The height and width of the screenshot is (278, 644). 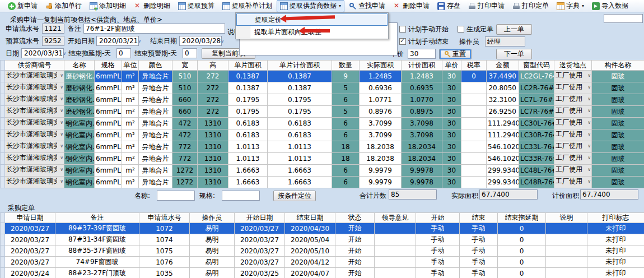 What do you see at coordinates (346, 170) in the screenshot?
I see `grid-cell: 6` at bounding box center [346, 170].